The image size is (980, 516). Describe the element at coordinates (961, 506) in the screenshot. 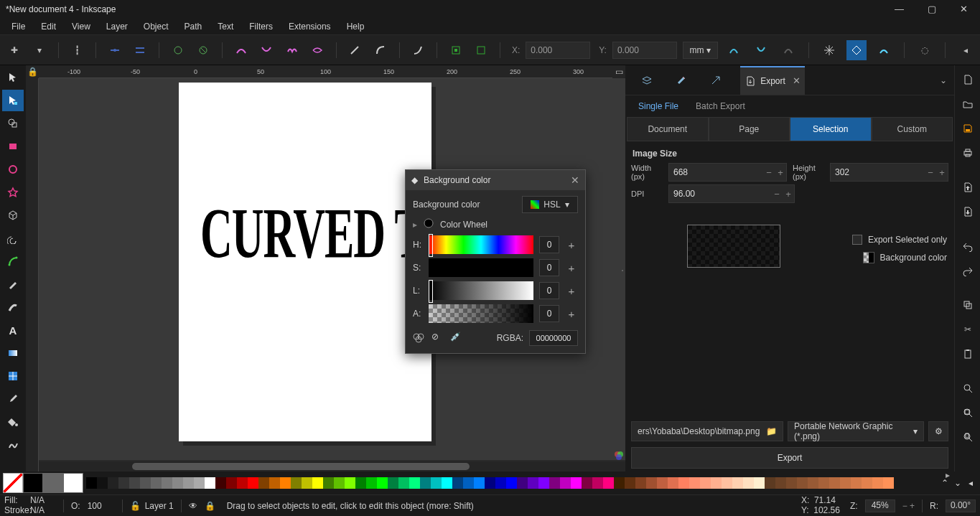

I see `rotation-input: 0.00°` at that location.